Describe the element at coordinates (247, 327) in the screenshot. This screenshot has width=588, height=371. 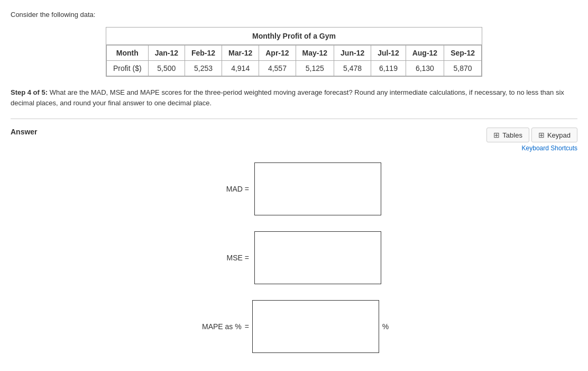
I see `mape-equals: =` at that location.